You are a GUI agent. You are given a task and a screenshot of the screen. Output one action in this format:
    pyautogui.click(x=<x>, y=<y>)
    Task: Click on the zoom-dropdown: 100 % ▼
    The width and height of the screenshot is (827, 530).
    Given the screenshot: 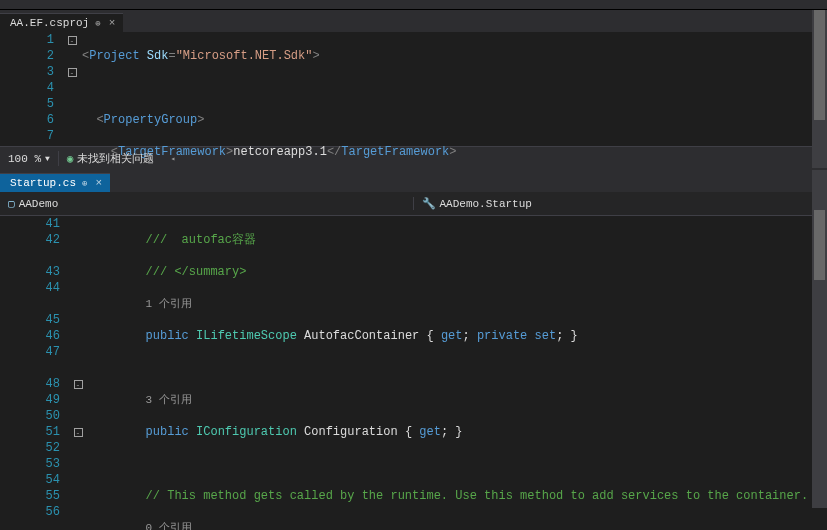 What is the action you would take?
    pyautogui.click(x=29, y=159)
    